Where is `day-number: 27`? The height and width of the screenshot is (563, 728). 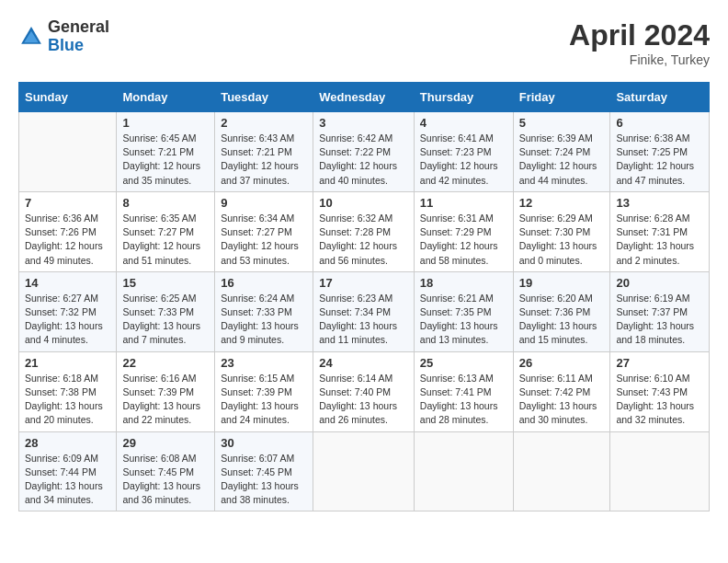
day-number: 27 is located at coordinates (660, 362).